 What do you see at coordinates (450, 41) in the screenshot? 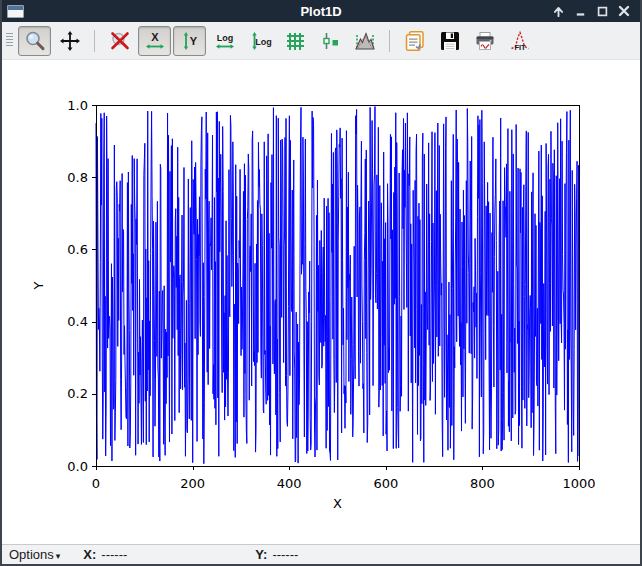
I see `floppy-save-icon` at bounding box center [450, 41].